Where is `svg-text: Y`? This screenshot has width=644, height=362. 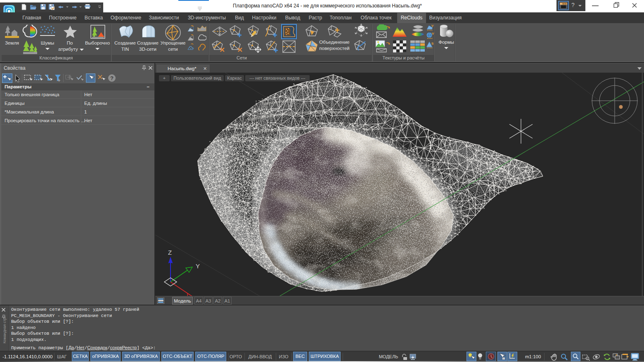 svg-text: Y is located at coordinates (198, 266).